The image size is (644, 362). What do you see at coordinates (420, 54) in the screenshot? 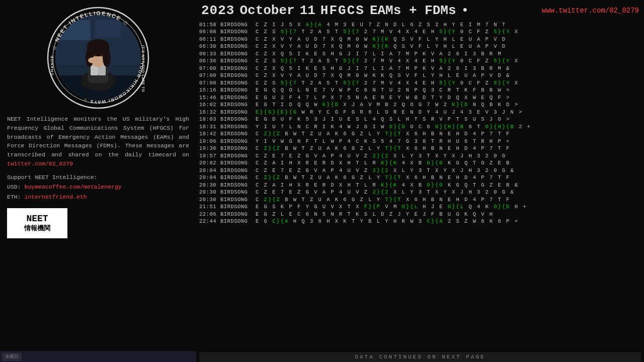
I see `table-row: 06:33BIRDSONGC Z X Q 5 I K E S H G J I 7…` at bounding box center [420, 54].